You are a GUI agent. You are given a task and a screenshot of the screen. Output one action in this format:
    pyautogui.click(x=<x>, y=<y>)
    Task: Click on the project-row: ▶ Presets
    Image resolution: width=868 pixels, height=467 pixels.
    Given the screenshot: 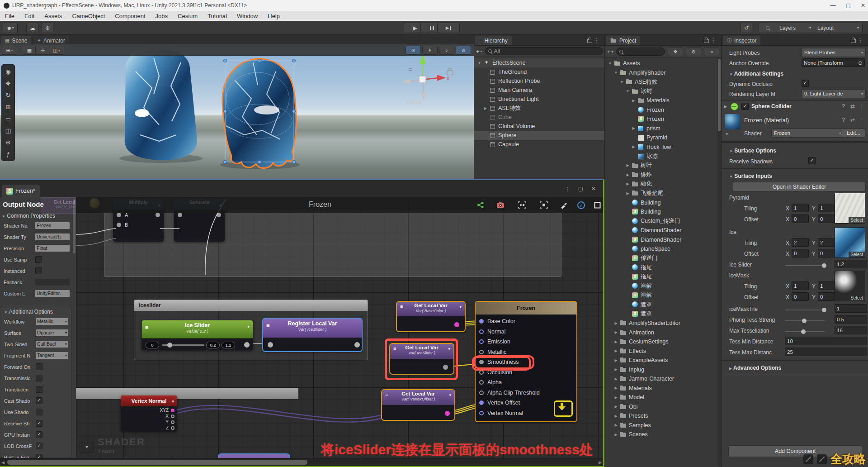 What is the action you would take?
    pyautogui.click(x=663, y=416)
    